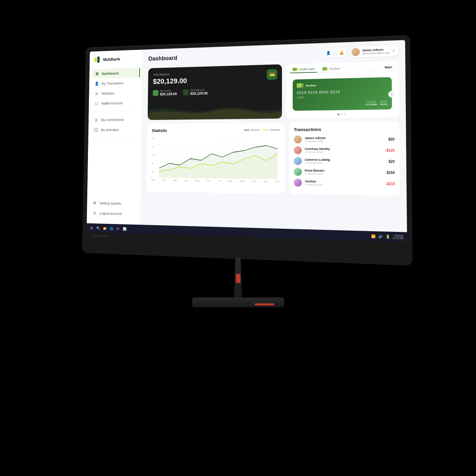  I want to click on sidebar-item-investments: ◎ My Investments, so click(115, 120).